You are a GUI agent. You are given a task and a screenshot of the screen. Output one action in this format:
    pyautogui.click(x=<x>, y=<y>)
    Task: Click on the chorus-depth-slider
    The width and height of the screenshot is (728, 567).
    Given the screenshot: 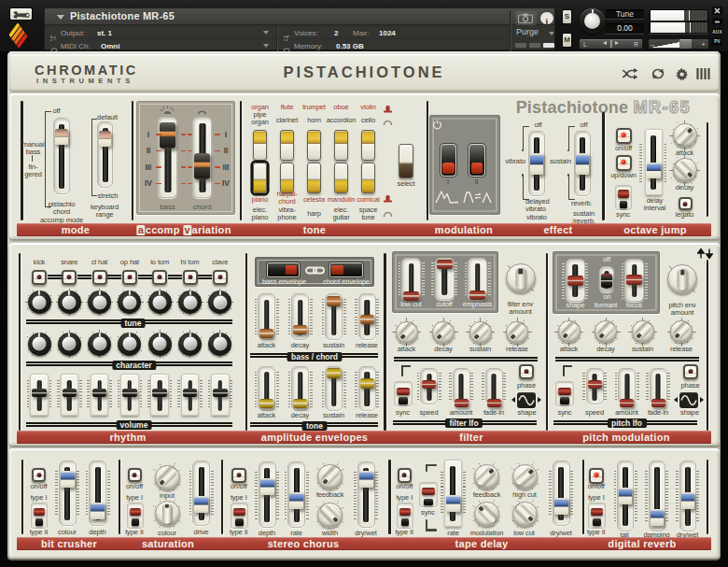 What is the action you would take?
    pyautogui.click(x=267, y=495)
    